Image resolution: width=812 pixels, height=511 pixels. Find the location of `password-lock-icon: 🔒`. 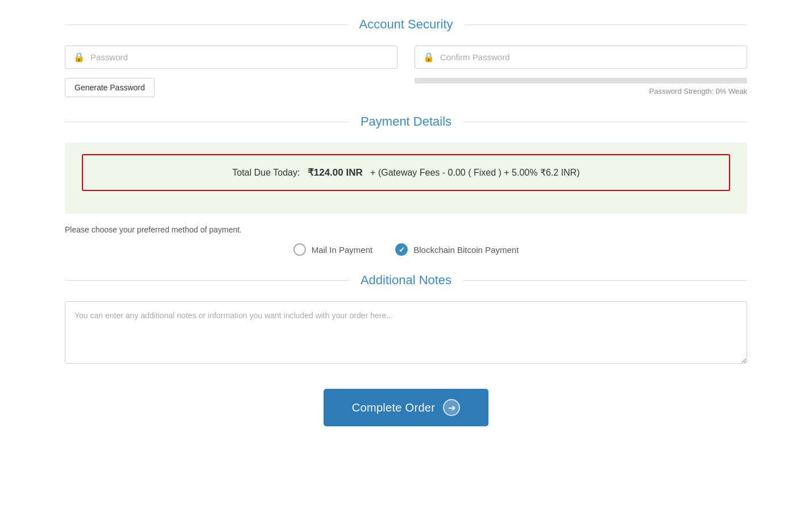

password-lock-icon: 🔒 is located at coordinates (79, 57).